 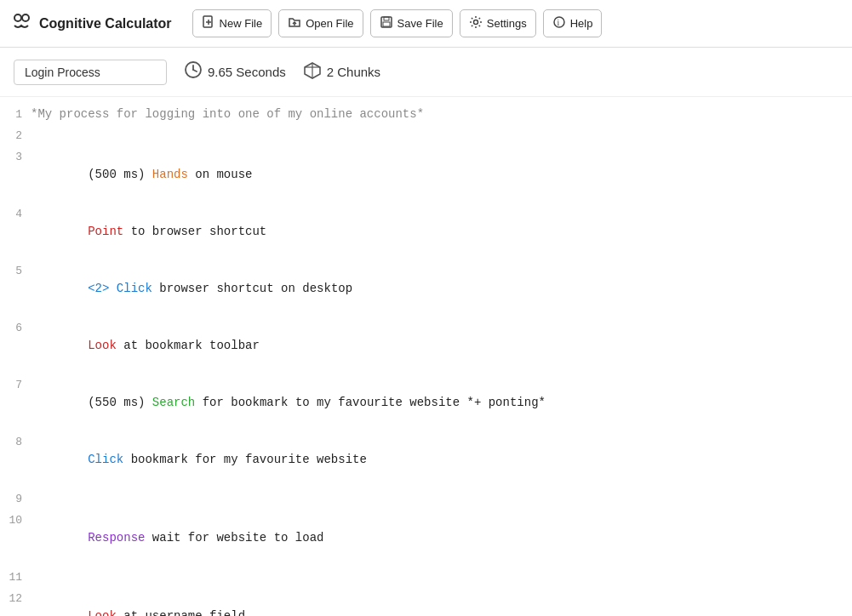 What do you see at coordinates (294, 24) in the screenshot?
I see `open-file-icon` at bounding box center [294, 24].